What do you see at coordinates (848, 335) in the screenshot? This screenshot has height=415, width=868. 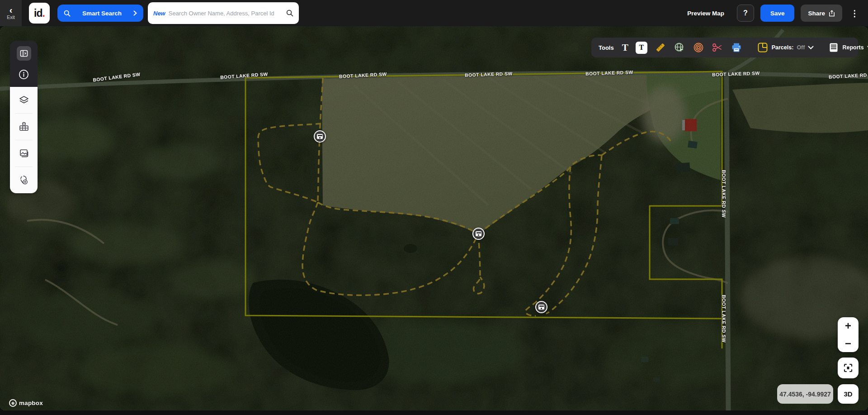 I see `zoom-control: + −` at bounding box center [848, 335].